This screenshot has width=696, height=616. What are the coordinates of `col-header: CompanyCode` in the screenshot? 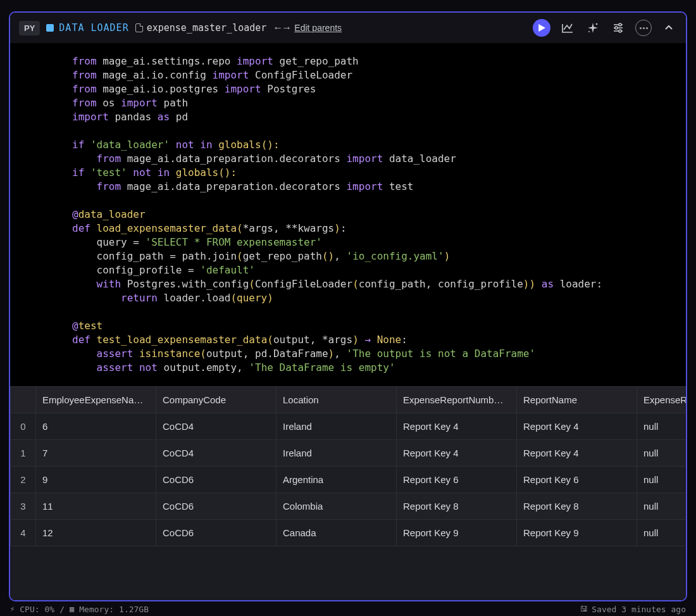 It's located at (216, 400).